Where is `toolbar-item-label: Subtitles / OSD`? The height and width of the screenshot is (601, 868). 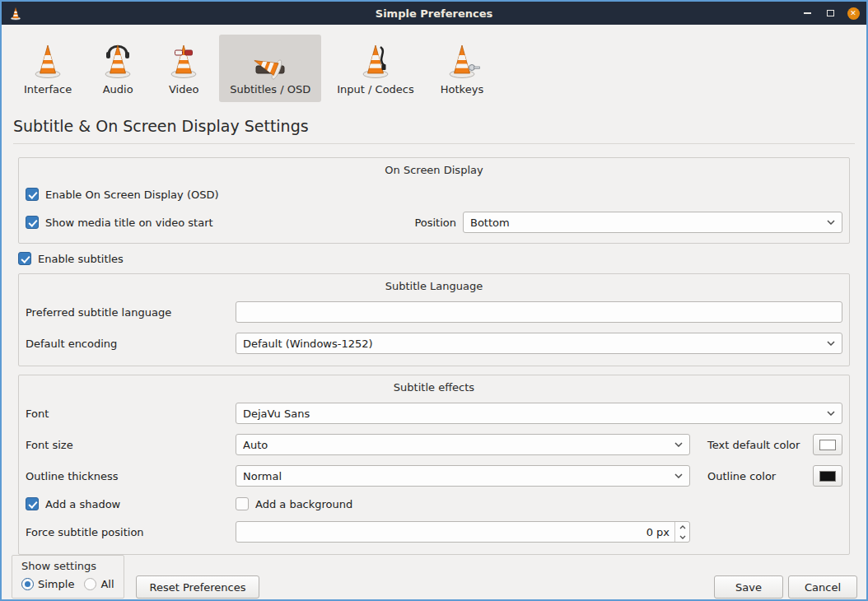
toolbar-item-label: Subtitles / OSD is located at coordinates (270, 89).